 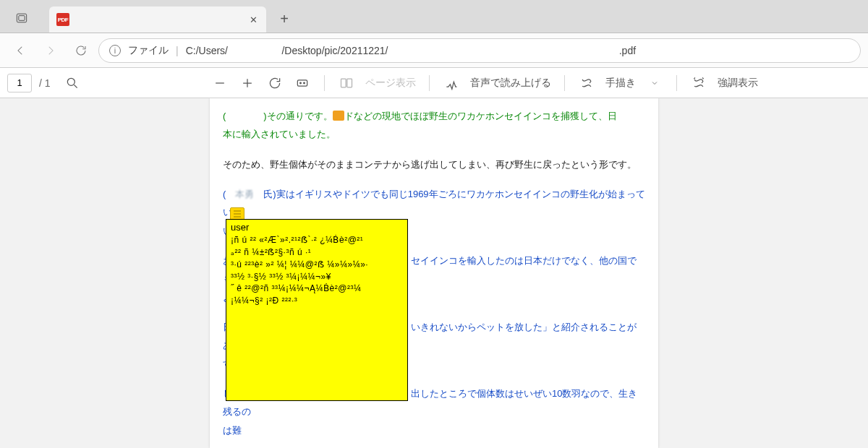 I want to click on fit-button, so click(x=302, y=83).